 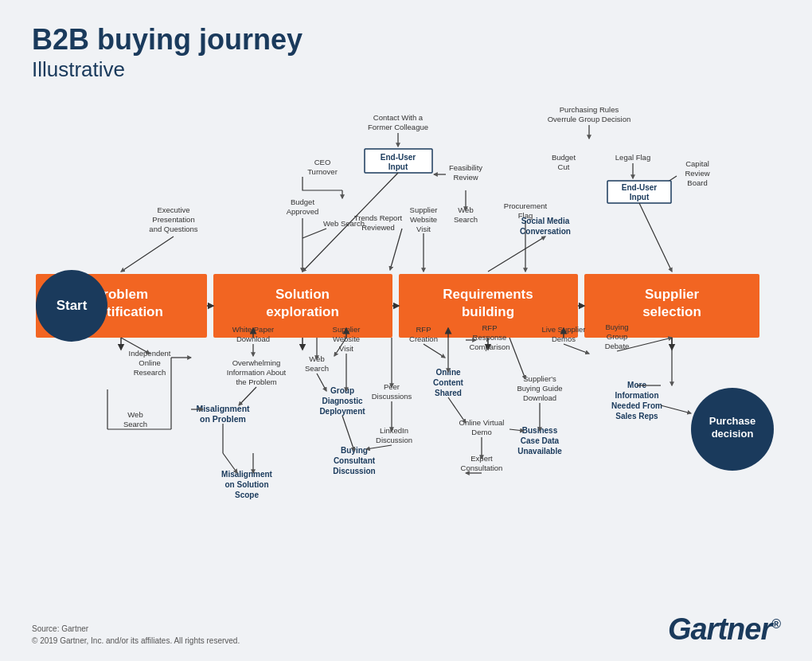 What do you see at coordinates (379, 218) in the screenshot?
I see `svg-text: Trends Report` at bounding box center [379, 218].